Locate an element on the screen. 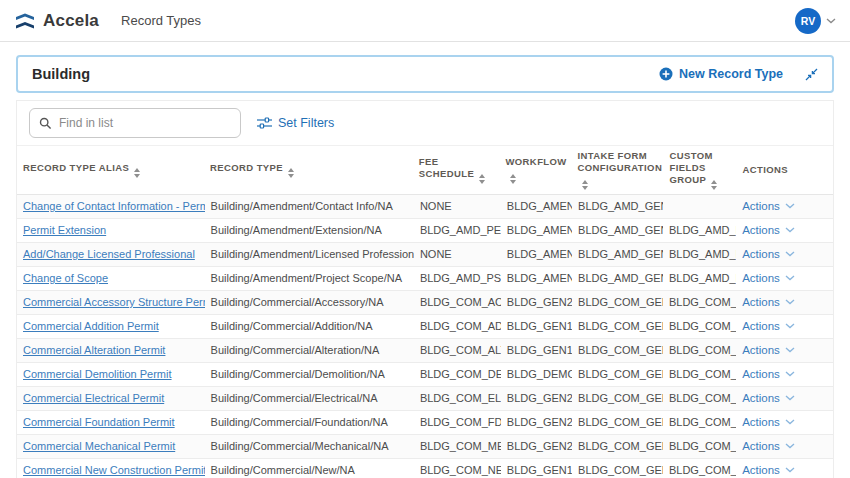 This screenshot has height=478, width=850. column-header-actions: ACTIONS is located at coordinates (784, 170).